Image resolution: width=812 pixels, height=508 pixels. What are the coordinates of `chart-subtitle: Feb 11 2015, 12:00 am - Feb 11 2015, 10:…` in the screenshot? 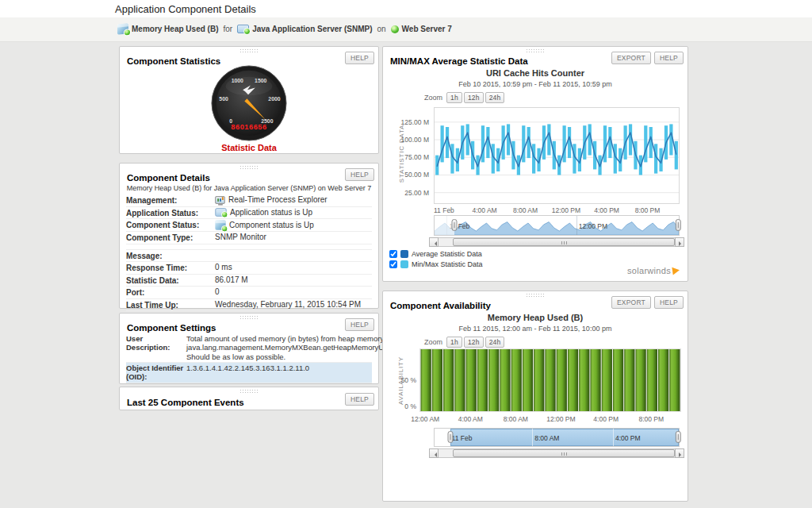 It's located at (535, 329).